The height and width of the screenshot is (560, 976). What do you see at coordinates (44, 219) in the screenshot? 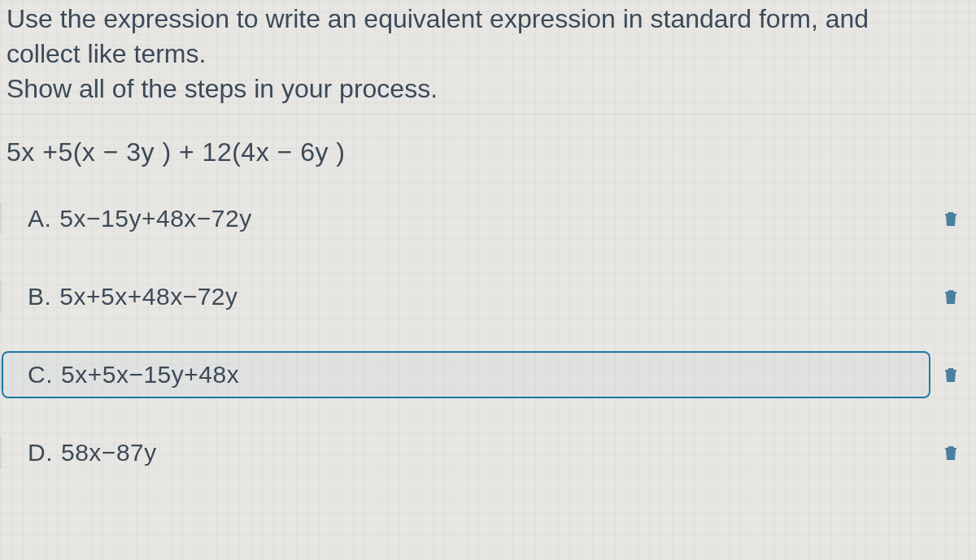
I see `option-letter: A.` at bounding box center [44, 219].